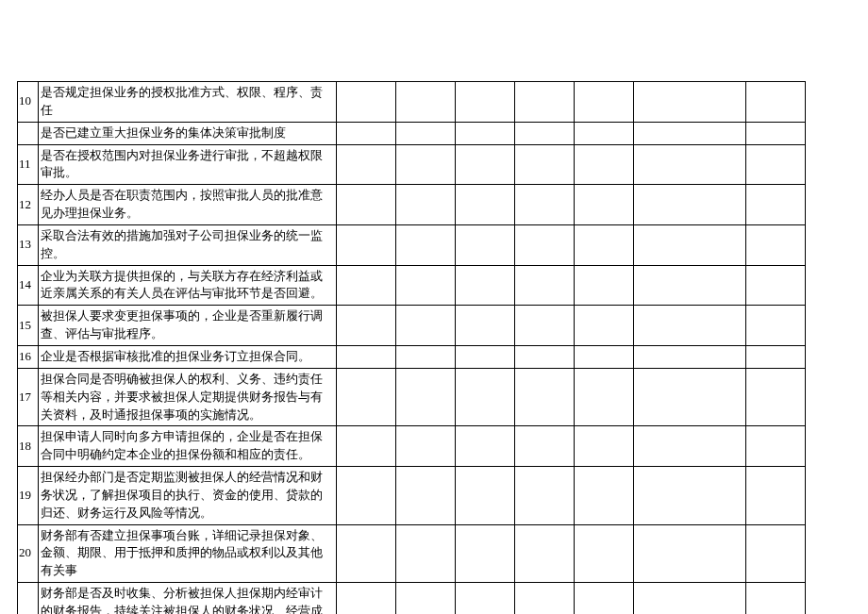  What do you see at coordinates (28, 326) in the screenshot?
I see `row-number: 15` at bounding box center [28, 326].